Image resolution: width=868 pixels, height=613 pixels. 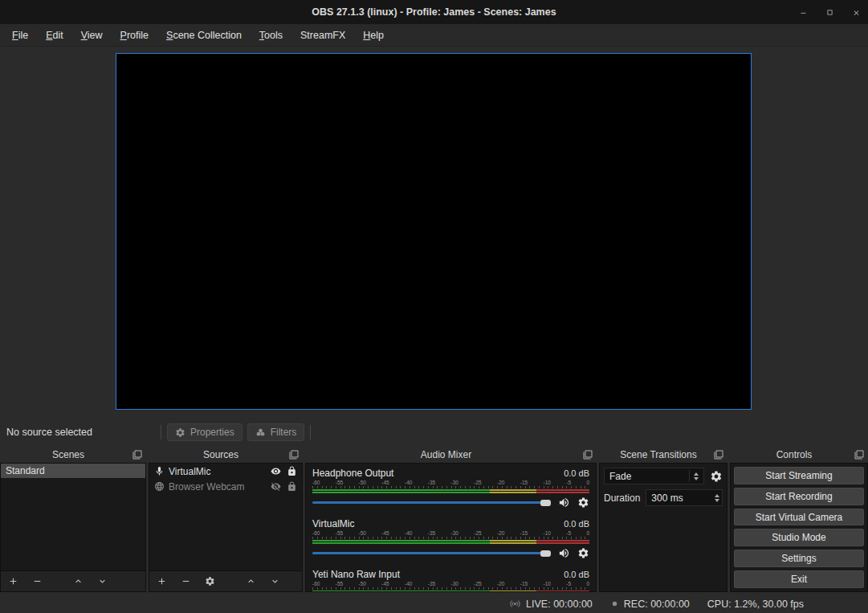 What do you see at coordinates (799, 537) in the screenshot?
I see `studio-mode-button: Studio Mode` at bounding box center [799, 537].